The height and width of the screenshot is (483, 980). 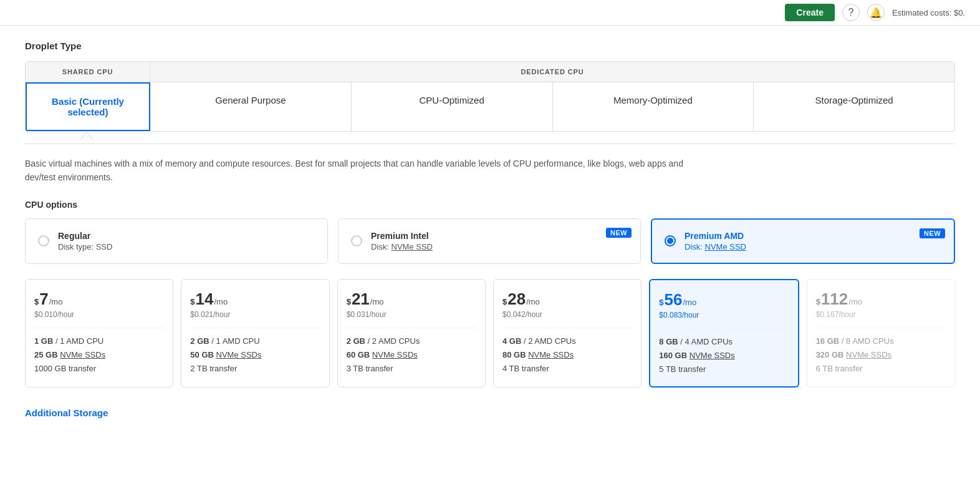 What do you see at coordinates (186, 247) in the screenshot?
I see `cpu-regular-disk: Disk type: SSD` at bounding box center [186, 247].